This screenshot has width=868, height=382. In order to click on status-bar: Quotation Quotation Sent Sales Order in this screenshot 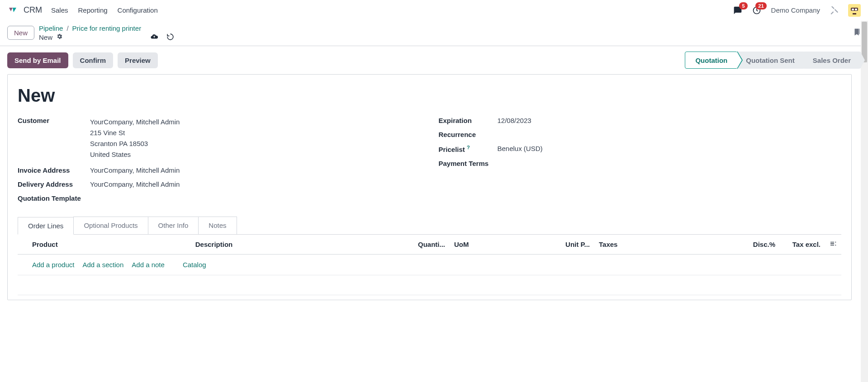, I will do `click(773, 60)`.